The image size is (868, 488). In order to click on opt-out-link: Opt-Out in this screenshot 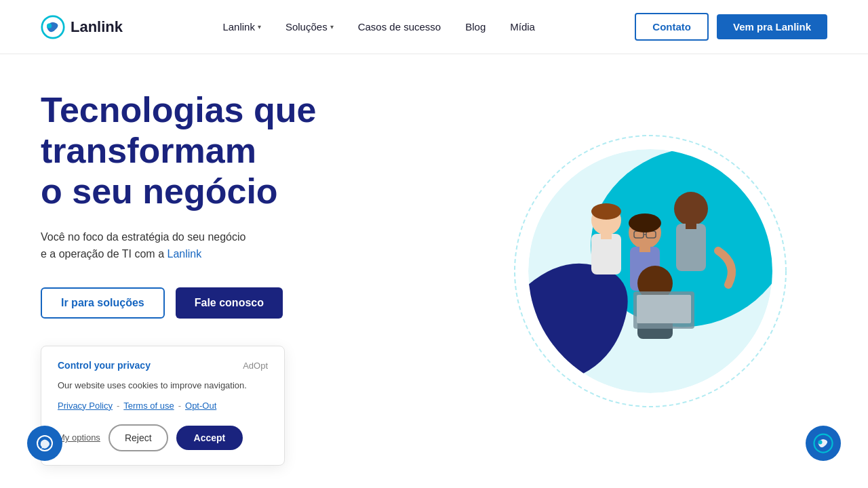, I will do `click(201, 405)`.